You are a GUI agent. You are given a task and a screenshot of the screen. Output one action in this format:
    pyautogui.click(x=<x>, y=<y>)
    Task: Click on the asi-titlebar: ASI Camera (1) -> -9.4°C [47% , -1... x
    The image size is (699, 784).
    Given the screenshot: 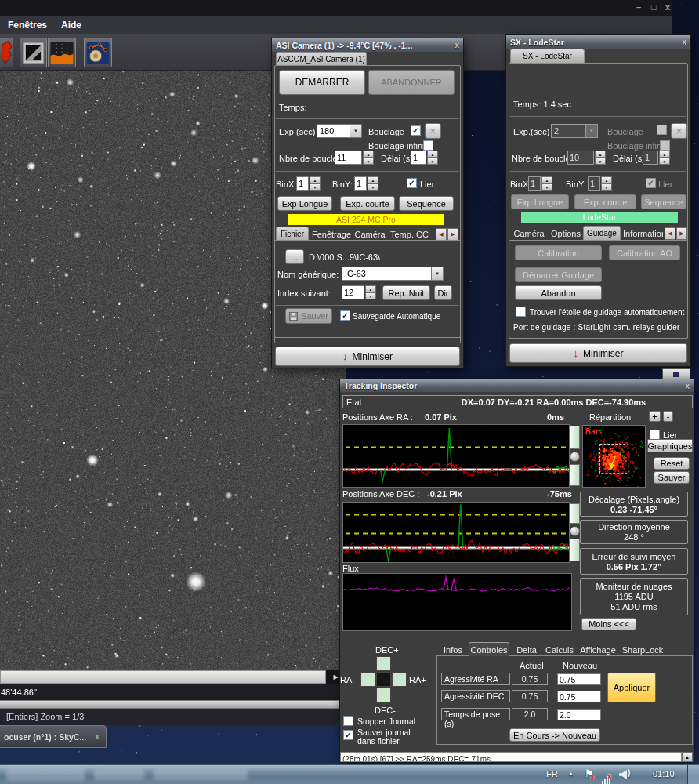 What is the action you would take?
    pyautogui.click(x=368, y=45)
    